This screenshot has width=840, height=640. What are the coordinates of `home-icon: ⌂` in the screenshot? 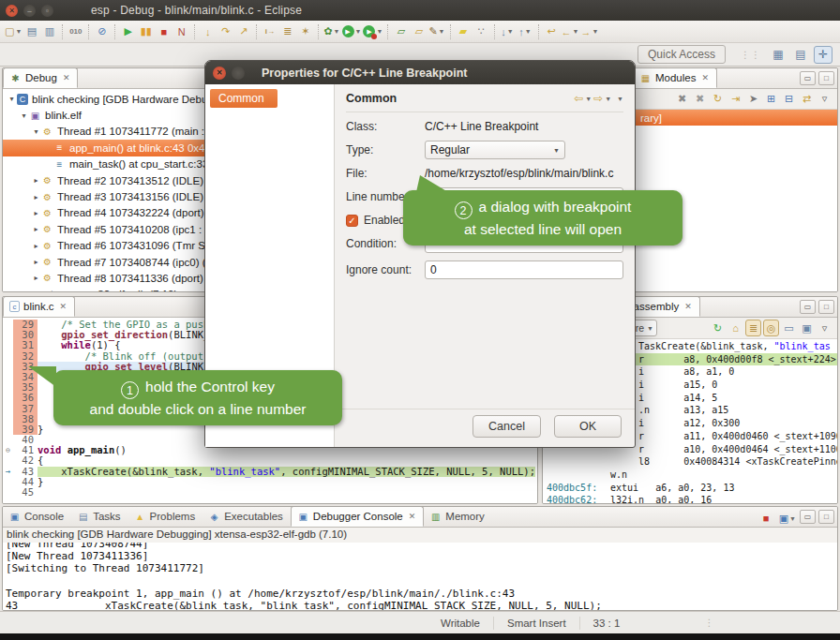 It's located at (735, 328).